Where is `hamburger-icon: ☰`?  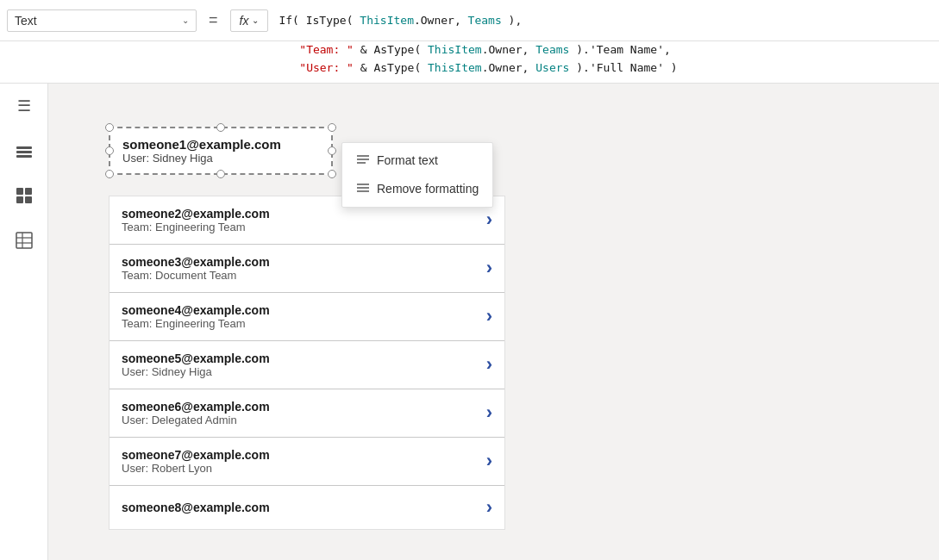
hamburger-icon: ☰ is located at coordinates (24, 106).